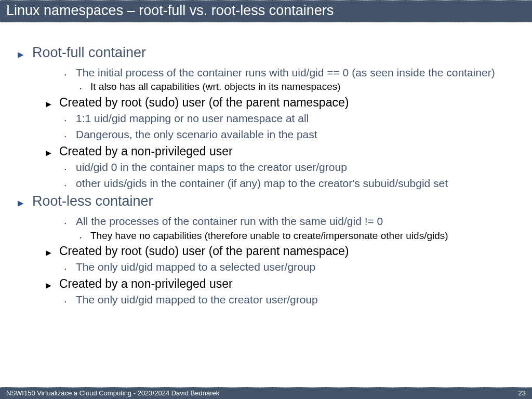 The width and height of the screenshot is (532, 399). I want to click on bullet-item: ▪ other uids/gids in the container (if a…, so click(288, 183).